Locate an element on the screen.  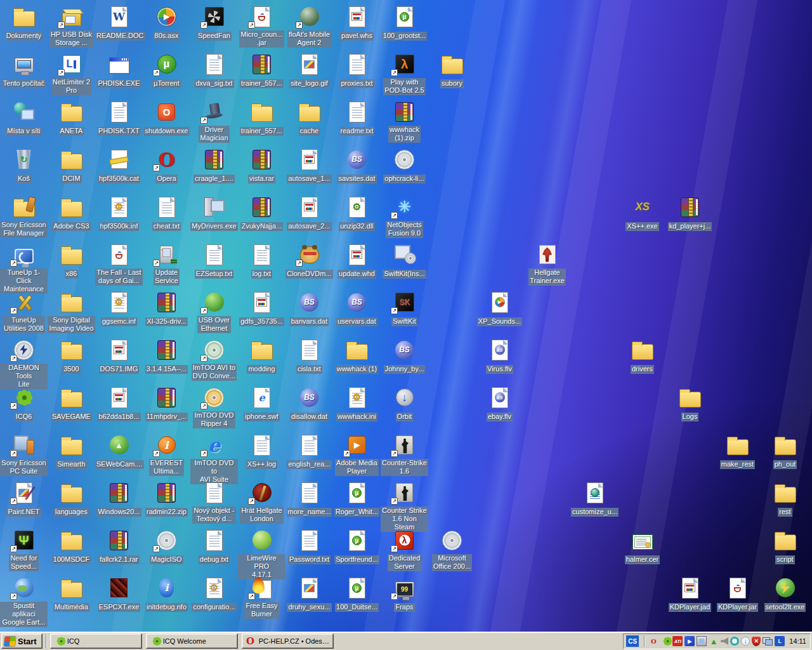
desktop-icon-subory: subory is located at coordinates (452, 70).